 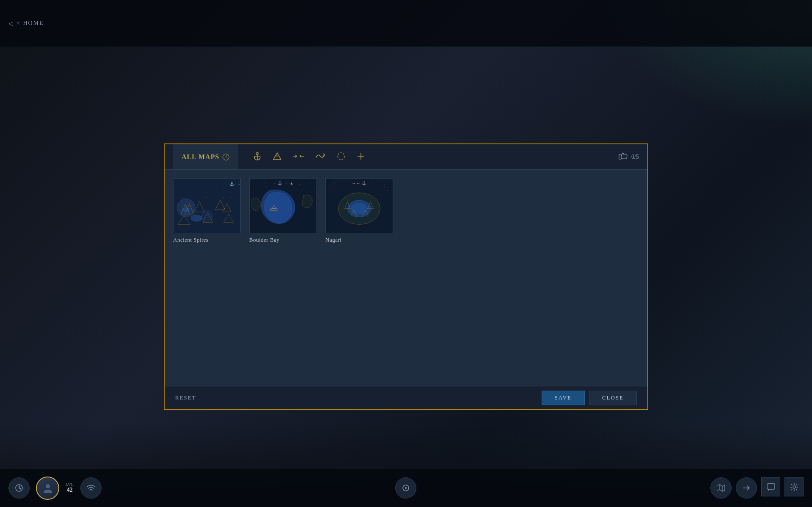 I want to click on map-name-ancient-spires: Ancient Spires, so click(x=191, y=240).